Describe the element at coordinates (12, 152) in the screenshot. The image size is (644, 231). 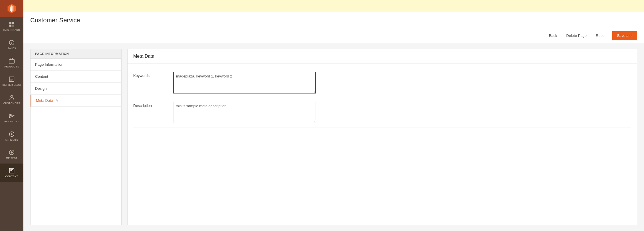
I see `mp-test-icon` at that location.